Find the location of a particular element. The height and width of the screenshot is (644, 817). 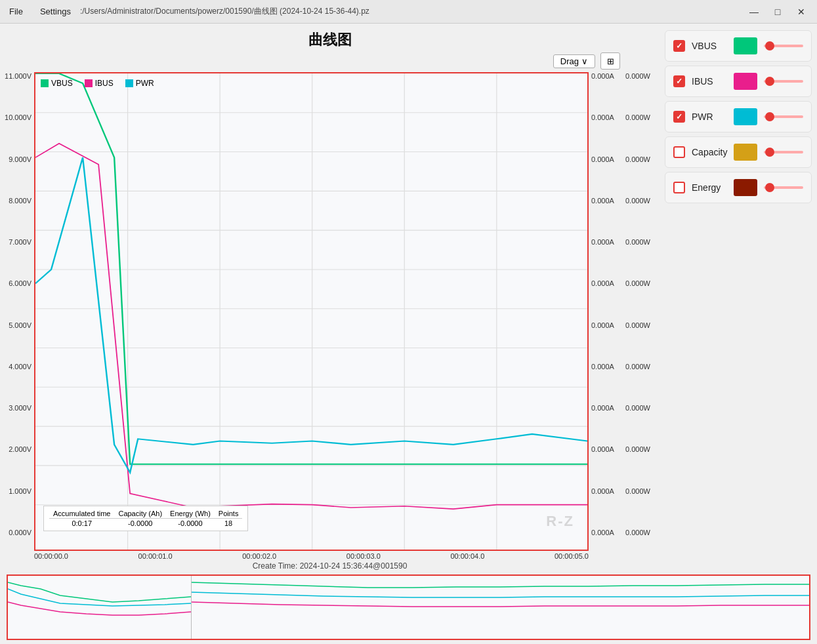

vbus-slider is located at coordinates (784, 46).